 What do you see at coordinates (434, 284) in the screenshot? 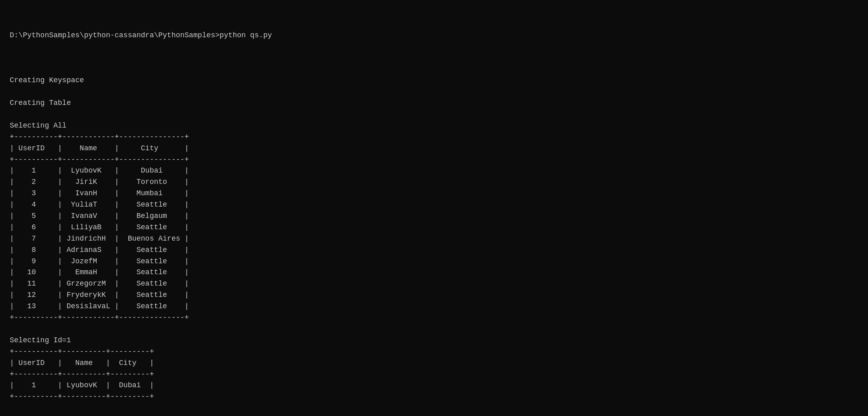
I see `terminal-line: | 11 | GrzegorzM | Seattle |` at bounding box center [434, 284].